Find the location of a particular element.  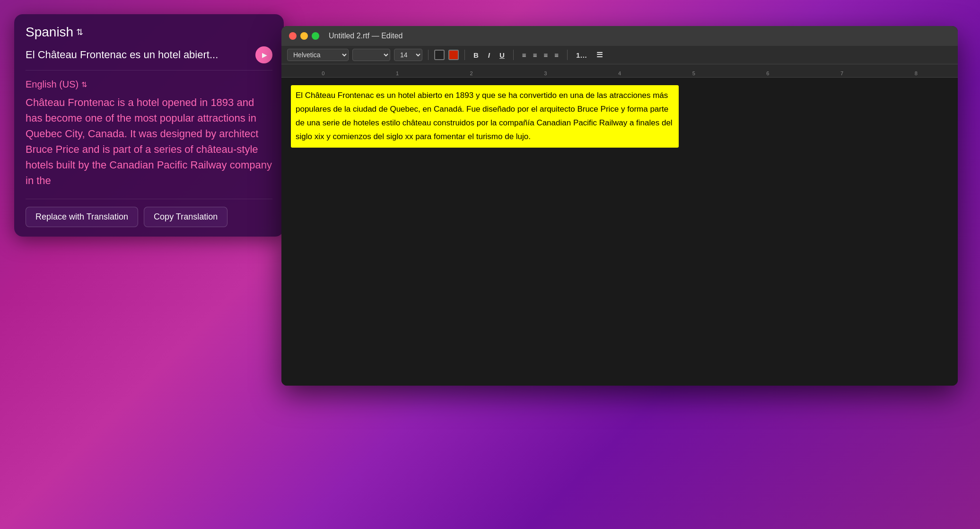

ruler-mark-5: 5 is located at coordinates (693, 74).